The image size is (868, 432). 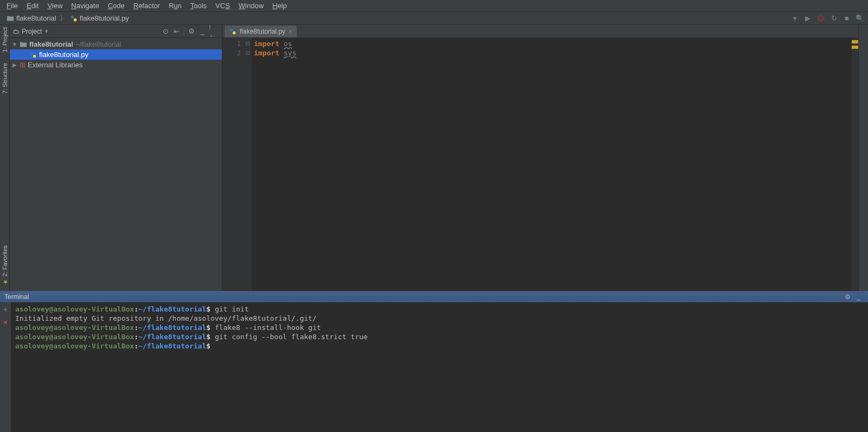 What do you see at coordinates (280, 5) in the screenshot?
I see `menu-help: Help` at bounding box center [280, 5].